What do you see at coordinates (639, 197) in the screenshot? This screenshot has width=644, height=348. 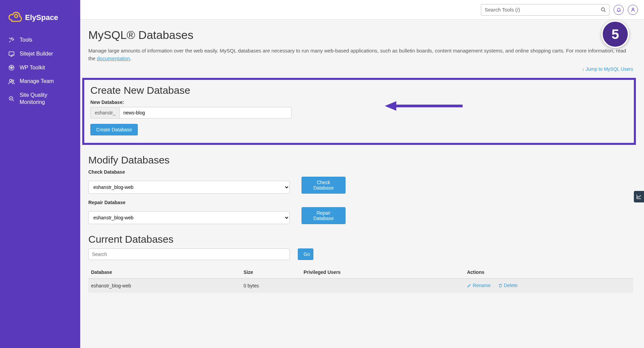 I see `stats-side-tab` at bounding box center [639, 197].